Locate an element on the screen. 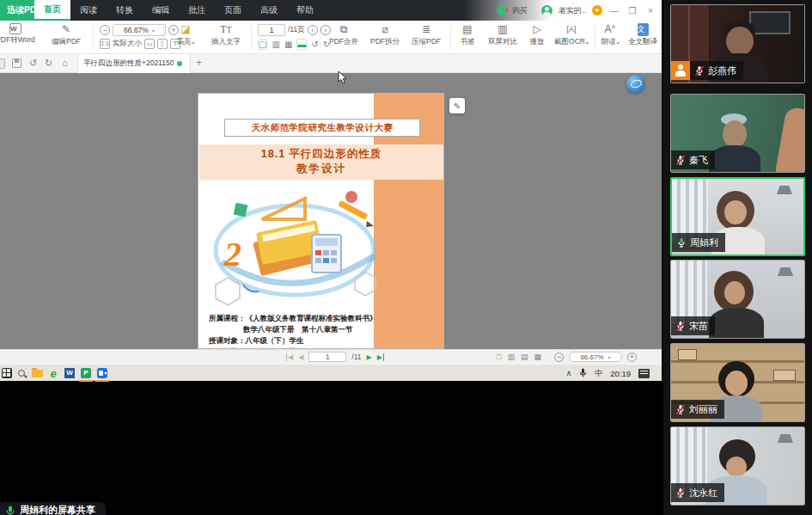 Image resolution: width=812 pixels, height=515 pixels. start-button is located at coordinates (7, 373).